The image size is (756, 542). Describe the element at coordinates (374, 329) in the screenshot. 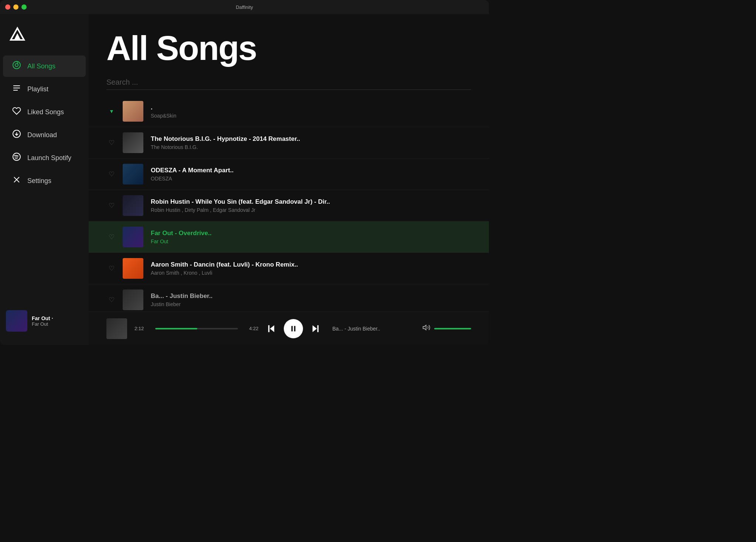

I see `player-song-title: Ba... - Justin Bieber..` at that location.